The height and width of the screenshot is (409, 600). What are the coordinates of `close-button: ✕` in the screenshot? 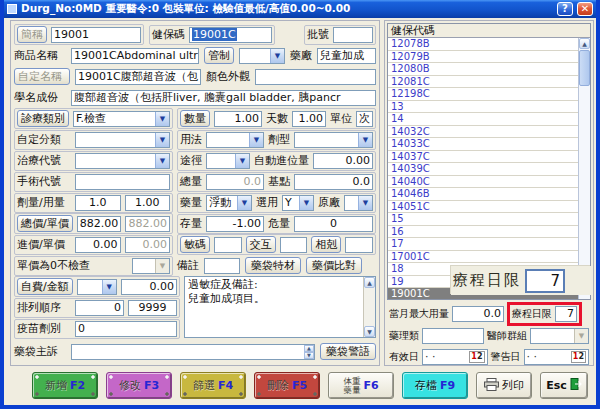 It's located at (585, 9).